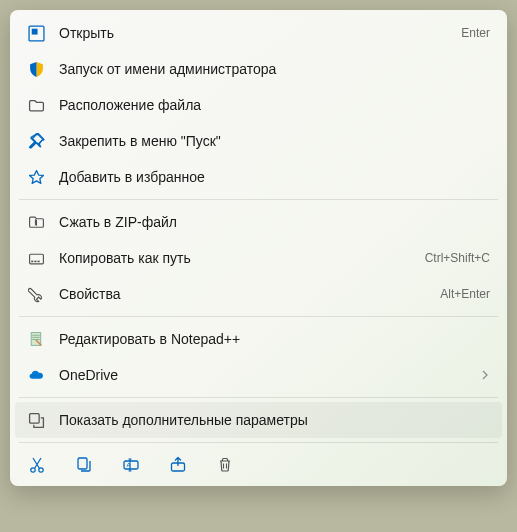  I want to click on menu-item-shortcut: Alt+Enter, so click(465, 294).